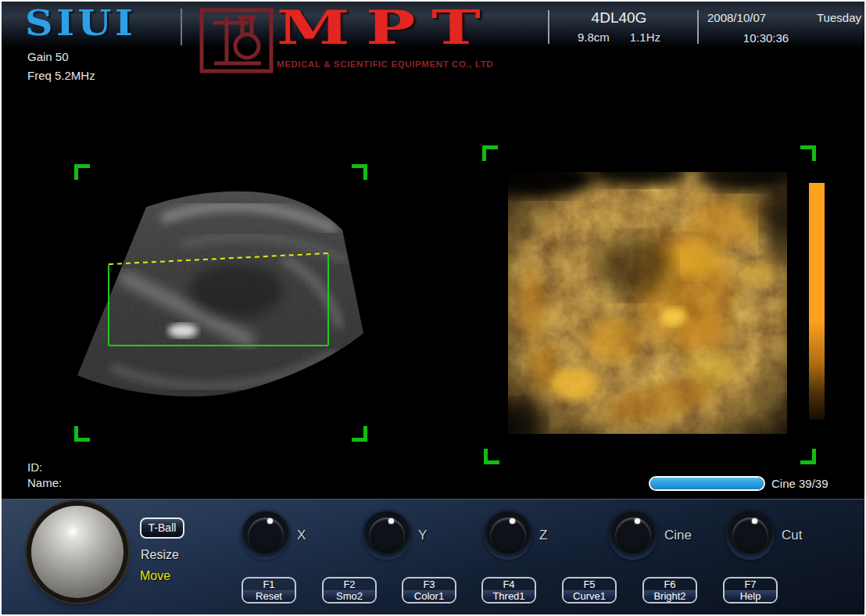 This screenshot has width=866, height=616. I want to click on weekday-value: Tuesday, so click(839, 17).